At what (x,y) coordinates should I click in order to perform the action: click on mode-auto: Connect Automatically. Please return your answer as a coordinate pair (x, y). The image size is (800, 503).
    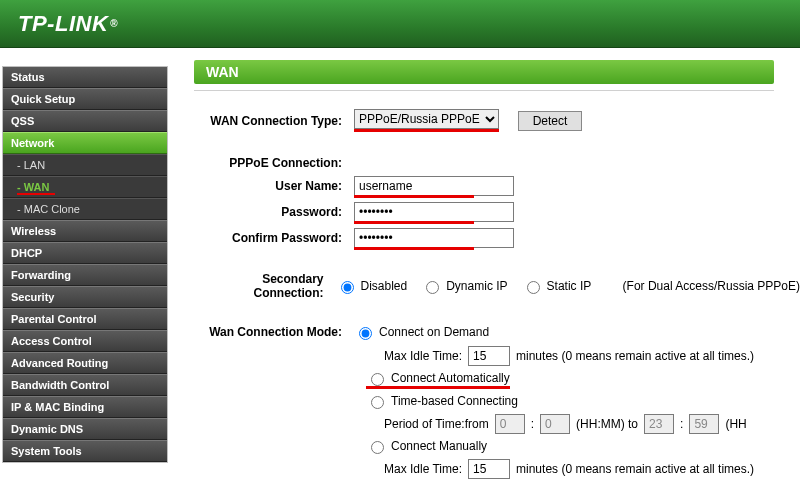
    Looking at the image, I should click on (438, 378).